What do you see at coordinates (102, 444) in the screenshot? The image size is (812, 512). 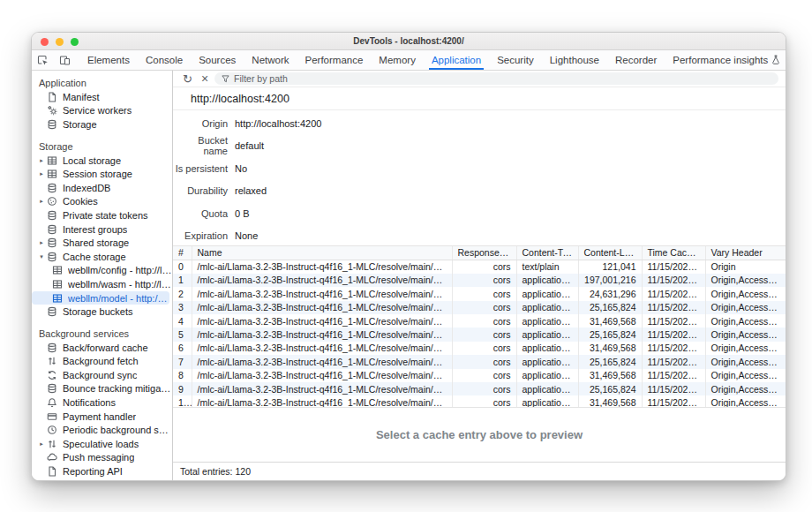 I see `sidebar-item-speculative-loads: ▸Speculative loads` at bounding box center [102, 444].